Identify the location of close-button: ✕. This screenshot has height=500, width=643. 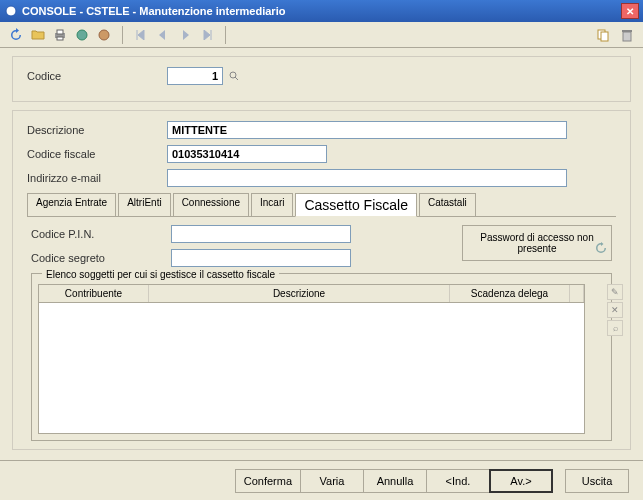
(630, 11).